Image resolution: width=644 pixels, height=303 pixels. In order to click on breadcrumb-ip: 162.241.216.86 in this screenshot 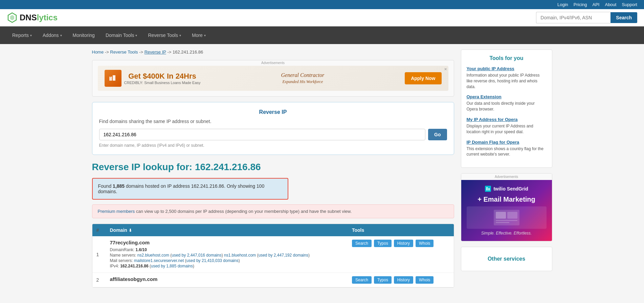, I will do `click(188, 52)`.